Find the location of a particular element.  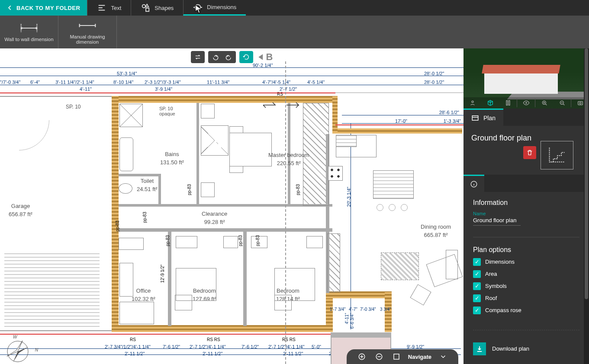

zoom-out-pv-button is located at coordinates (562, 103).